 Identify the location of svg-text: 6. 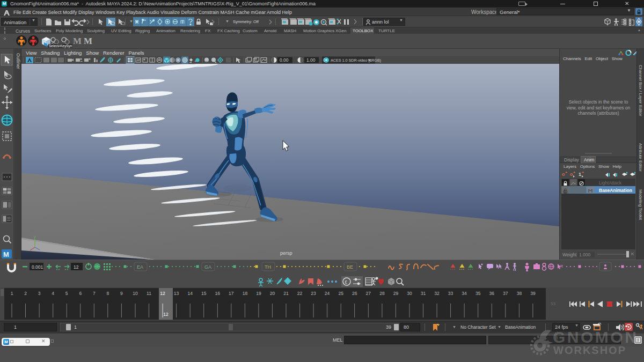
(80, 293).